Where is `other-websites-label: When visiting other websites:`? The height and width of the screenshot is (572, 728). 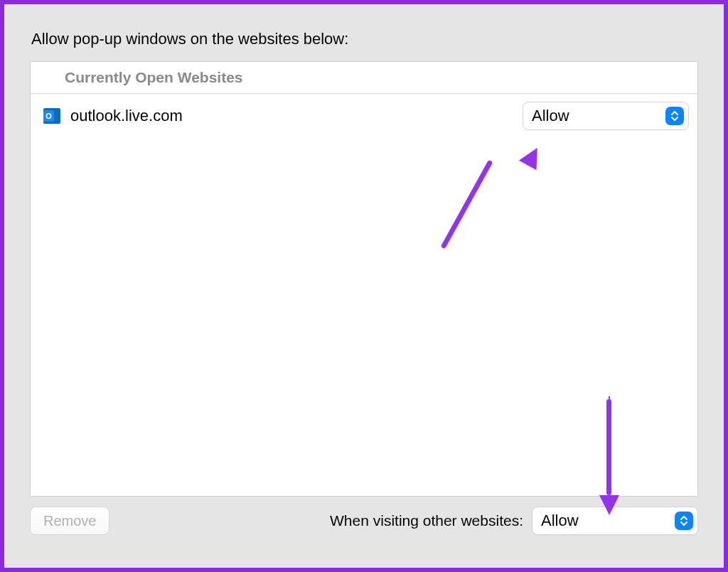 other-websites-label: When visiting other websites: is located at coordinates (427, 521).